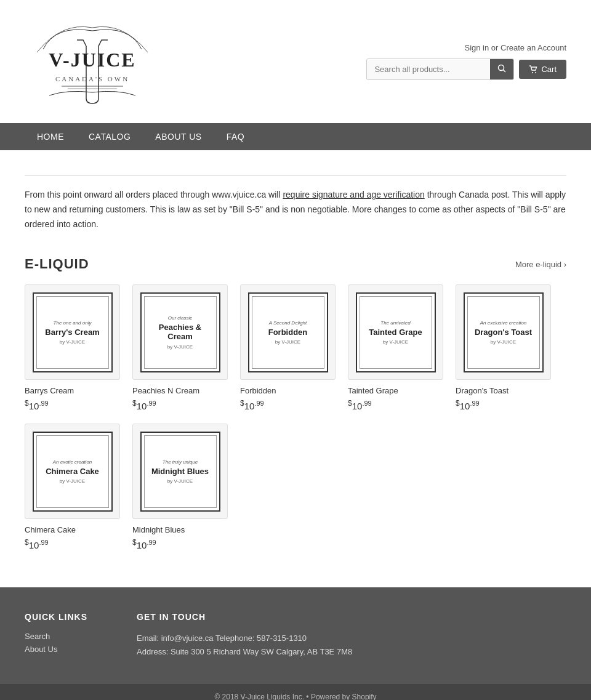  What do you see at coordinates (110, 137) in the screenshot?
I see `nav-item-catalog: CATALOG` at bounding box center [110, 137].